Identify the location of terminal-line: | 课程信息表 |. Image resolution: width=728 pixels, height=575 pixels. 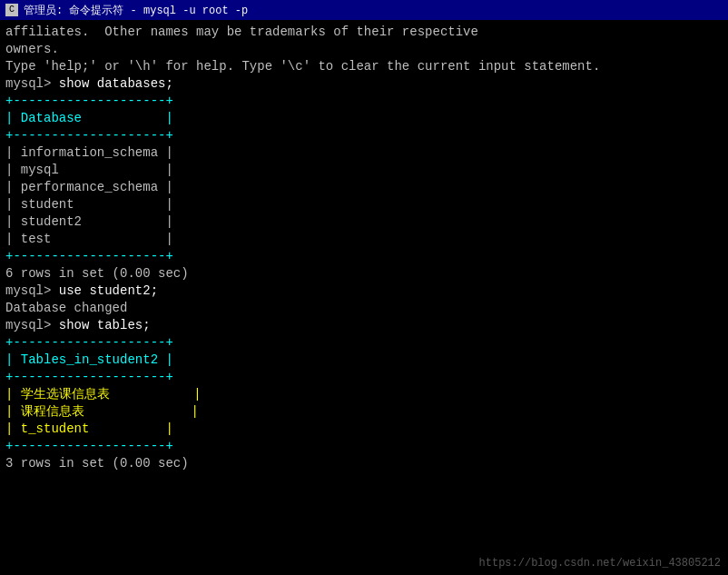
(364, 412).